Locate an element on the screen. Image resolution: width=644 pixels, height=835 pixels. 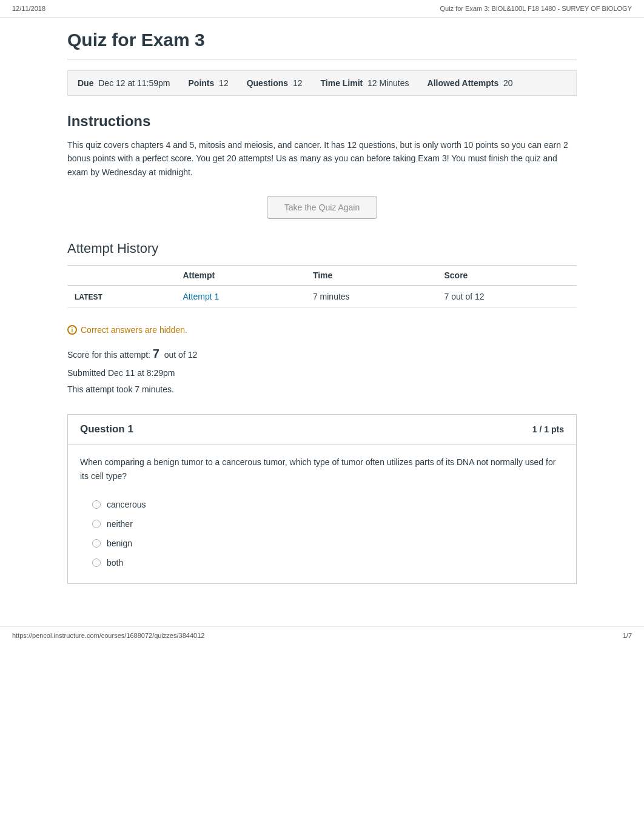
answer-label-neither: neither is located at coordinates (120, 524).